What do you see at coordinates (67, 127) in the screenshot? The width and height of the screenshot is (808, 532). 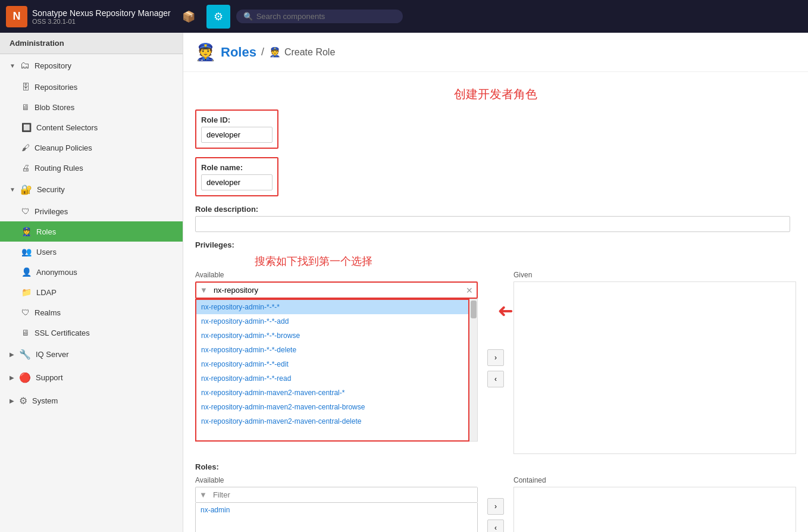 I see `content-selectors-label: Content Selectors` at bounding box center [67, 127].